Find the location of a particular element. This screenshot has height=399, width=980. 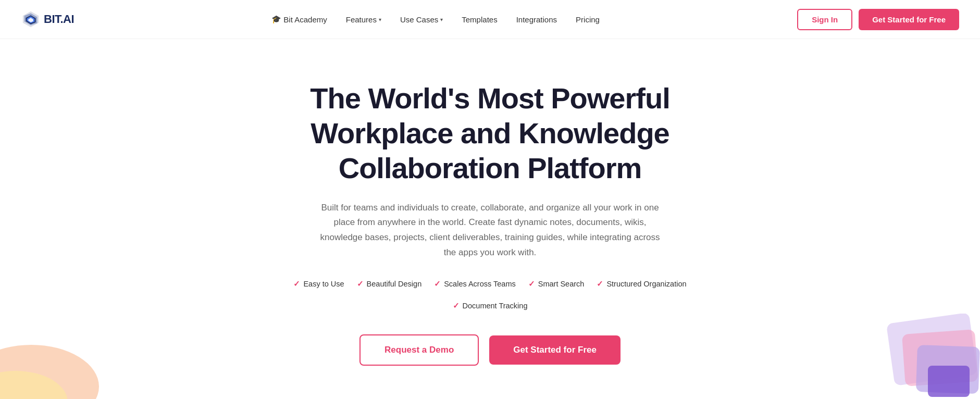

nav-item-academy: 🎓 Bit Academy is located at coordinates (299, 19).